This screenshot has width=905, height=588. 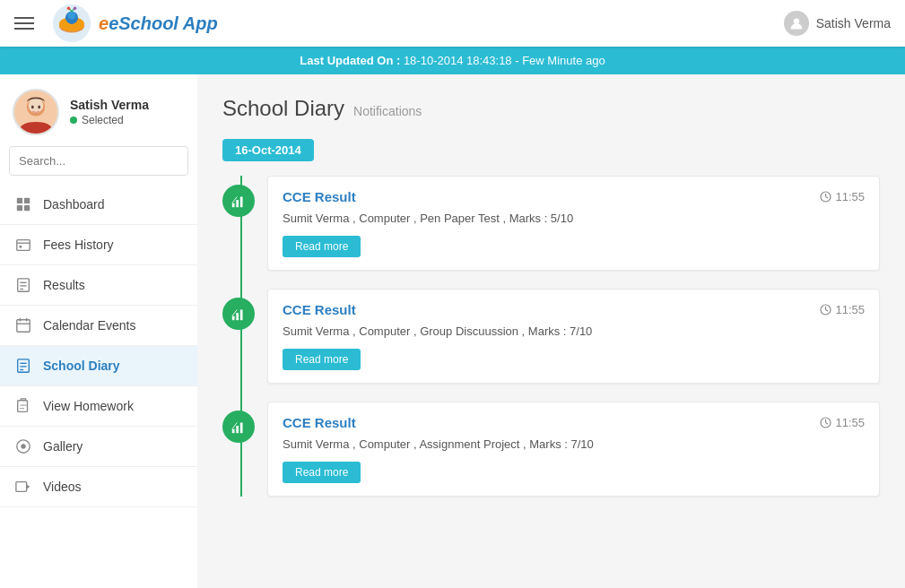 I want to click on sidebar-item-school-diary: School Diary, so click(x=99, y=366).